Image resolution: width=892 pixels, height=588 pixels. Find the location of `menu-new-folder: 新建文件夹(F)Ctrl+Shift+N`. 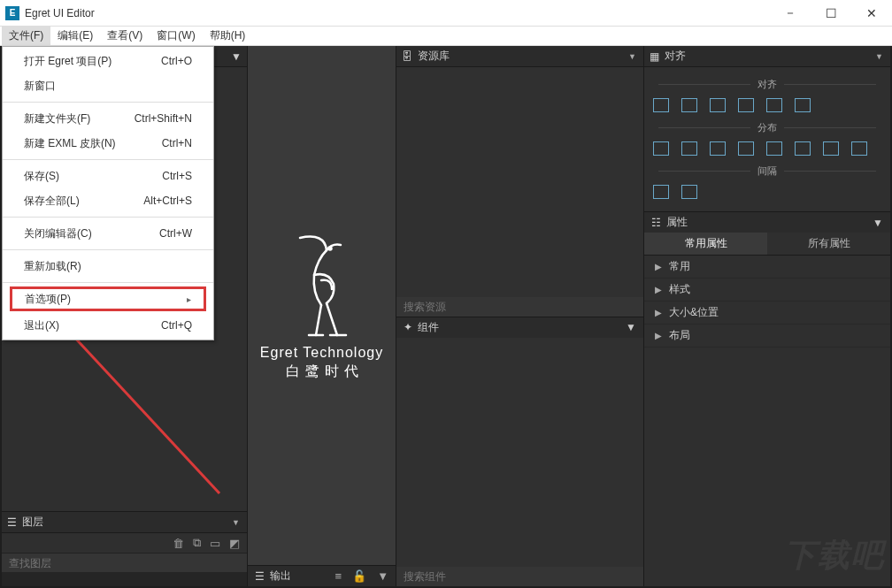

menu-new-folder: 新建文件夹(F)Ctrl+Shift+N is located at coordinates (108, 118).